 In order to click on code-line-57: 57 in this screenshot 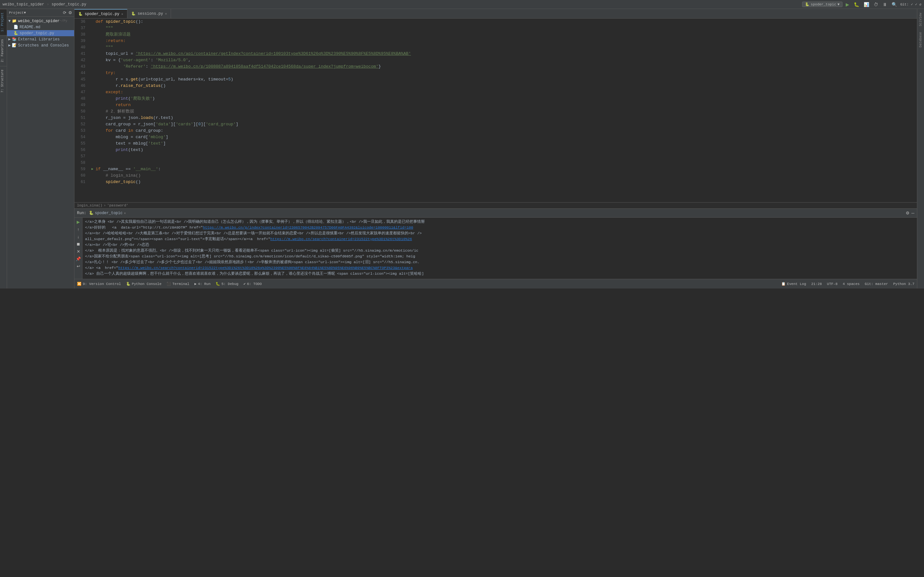, I will do `click(496, 156)`.